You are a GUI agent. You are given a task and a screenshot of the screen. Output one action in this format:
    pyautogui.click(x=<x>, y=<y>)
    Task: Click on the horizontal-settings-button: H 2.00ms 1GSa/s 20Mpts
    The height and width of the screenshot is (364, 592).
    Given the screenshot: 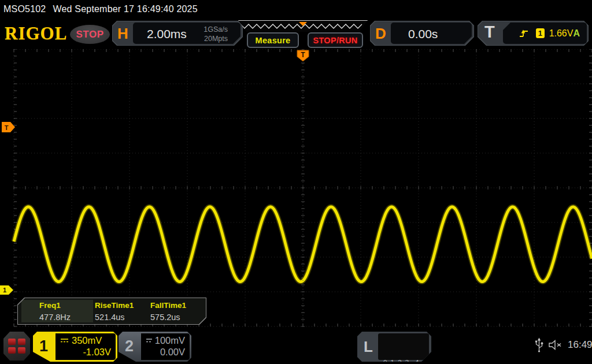 What is the action you would take?
    pyautogui.click(x=177, y=34)
    